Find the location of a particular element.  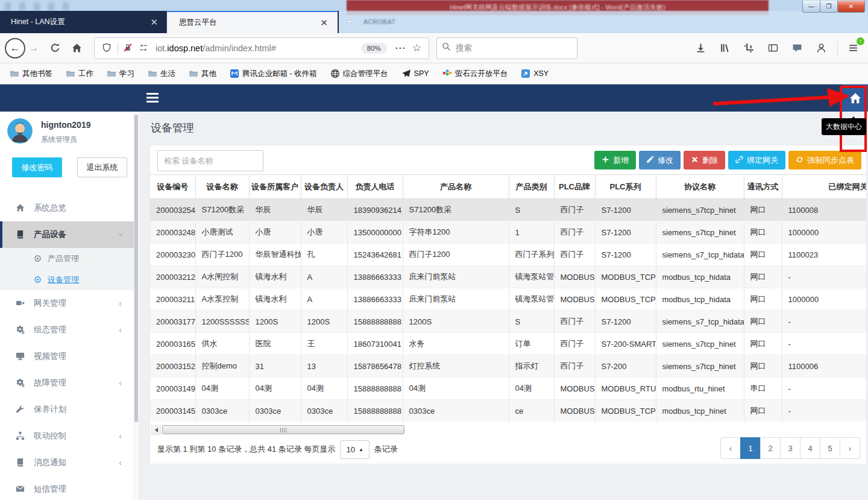

insecure-lock-icon is located at coordinates (128, 48).